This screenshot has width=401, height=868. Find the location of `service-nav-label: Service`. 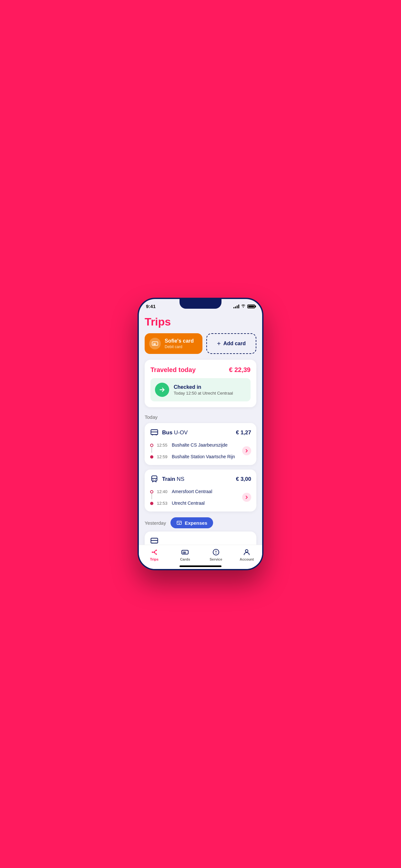

service-nav-label: Service is located at coordinates (216, 559).